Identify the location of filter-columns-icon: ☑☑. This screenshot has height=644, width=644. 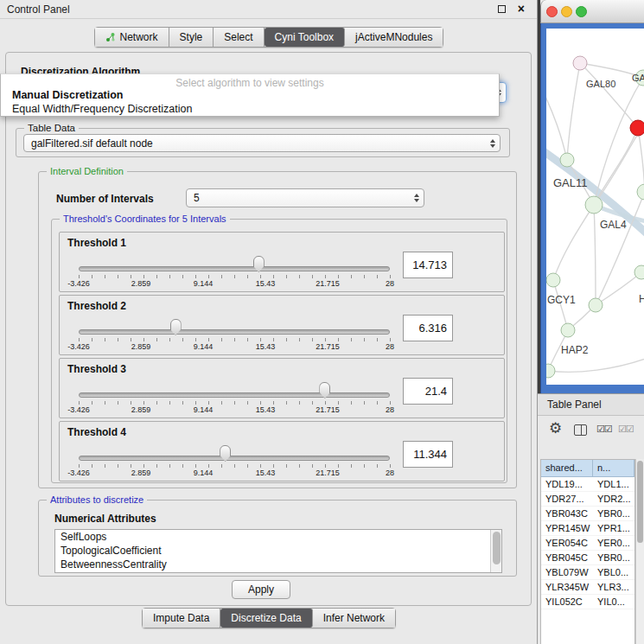
(624, 429).